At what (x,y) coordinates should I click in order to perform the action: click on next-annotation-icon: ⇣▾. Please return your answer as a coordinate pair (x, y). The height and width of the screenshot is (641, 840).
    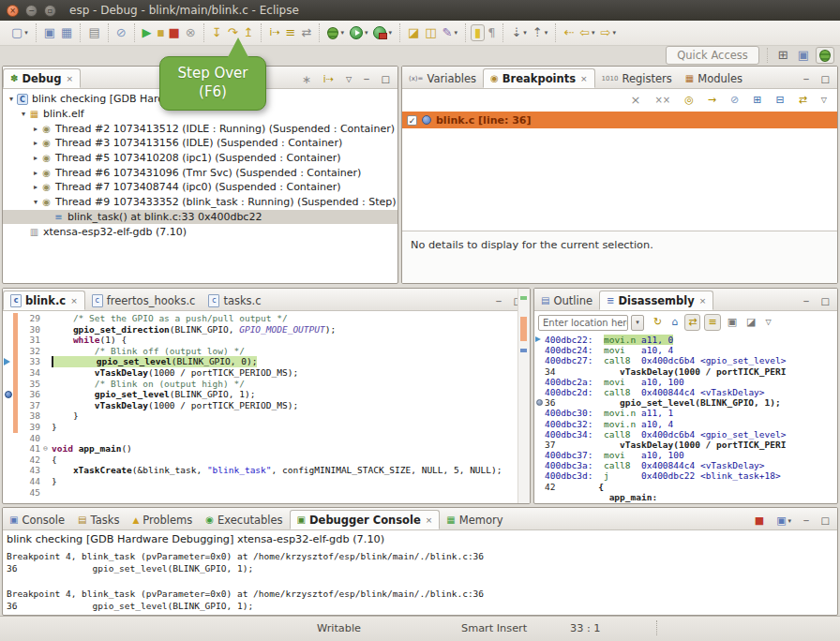
    Looking at the image, I should click on (518, 33).